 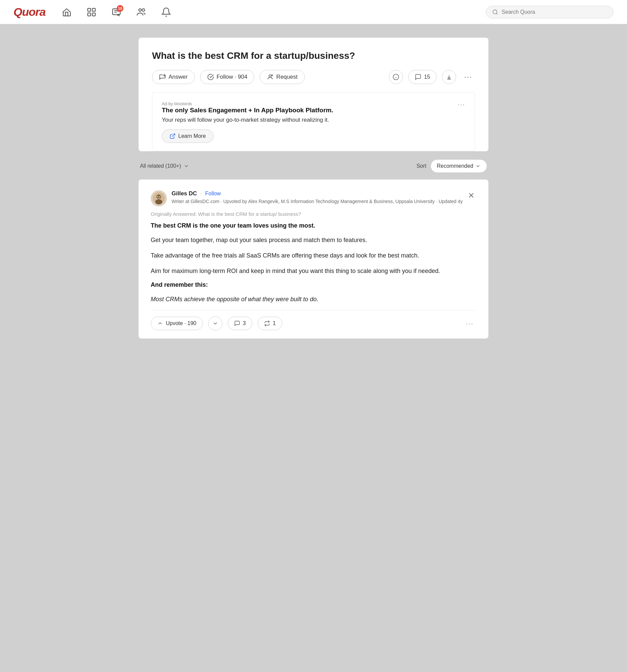 I want to click on learn-more-label: Learn More, so click(x=192, y=136).